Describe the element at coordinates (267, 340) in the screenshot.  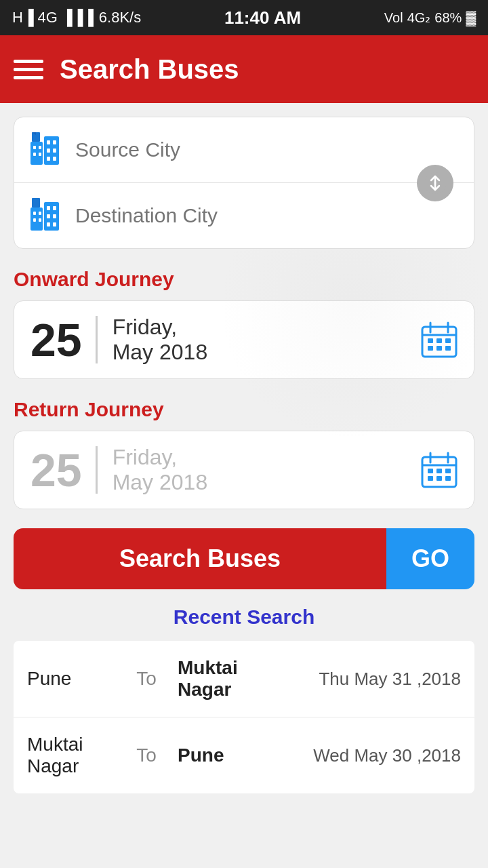
I see `onward-date-text: Friday, May 2018` at that location.